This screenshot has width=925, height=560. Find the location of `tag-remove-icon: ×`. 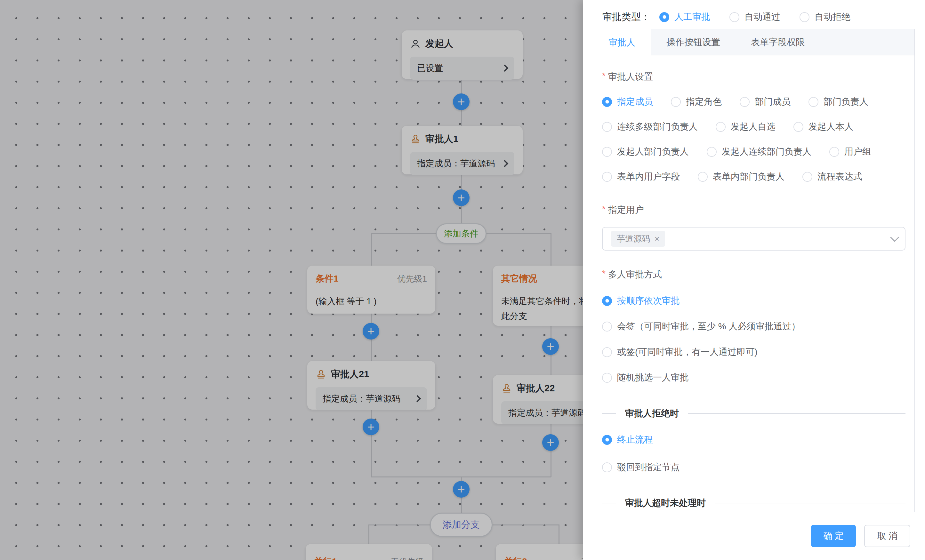

tag-remove-icon: × is located at coordinates (657, 239).